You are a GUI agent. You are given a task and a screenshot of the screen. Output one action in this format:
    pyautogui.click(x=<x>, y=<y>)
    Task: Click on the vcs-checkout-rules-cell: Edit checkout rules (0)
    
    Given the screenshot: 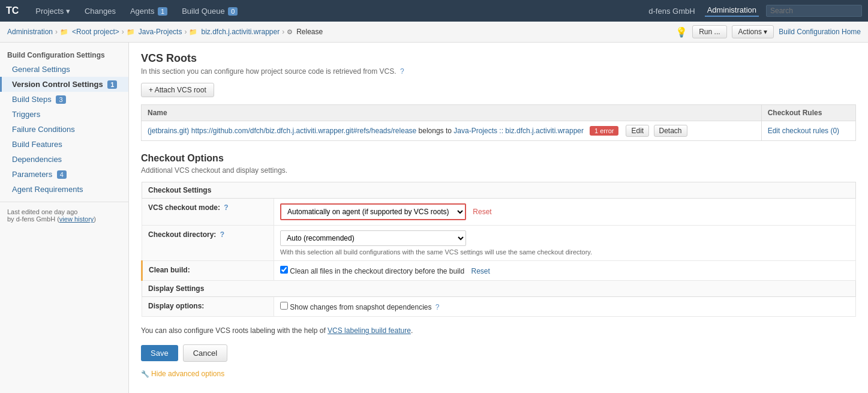 What is the action you would take?
    pyautogui.click(x=809, y=131)
    